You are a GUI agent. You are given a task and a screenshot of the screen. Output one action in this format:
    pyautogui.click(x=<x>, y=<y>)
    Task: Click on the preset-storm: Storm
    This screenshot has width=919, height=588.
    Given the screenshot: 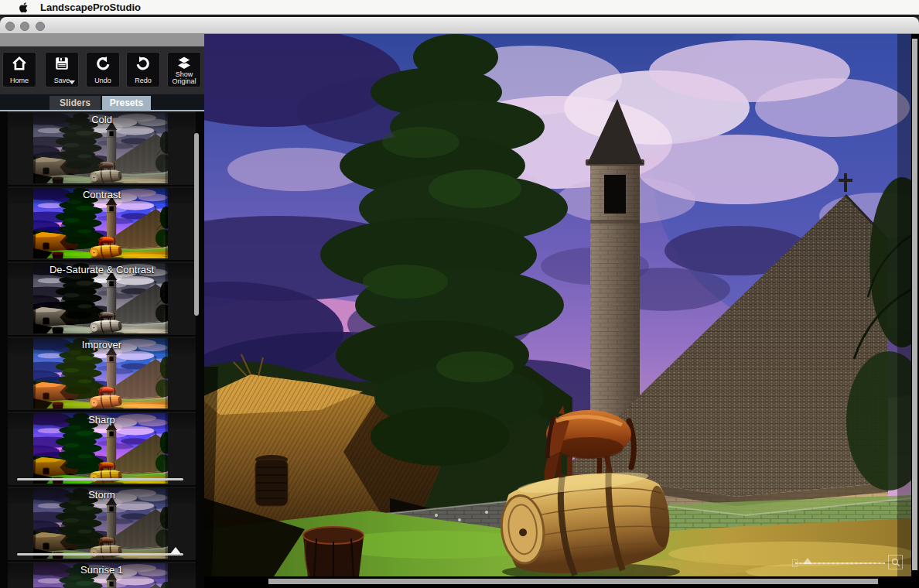 What is the action you would take?
    pyautogui.click(x=102, y=523)
    